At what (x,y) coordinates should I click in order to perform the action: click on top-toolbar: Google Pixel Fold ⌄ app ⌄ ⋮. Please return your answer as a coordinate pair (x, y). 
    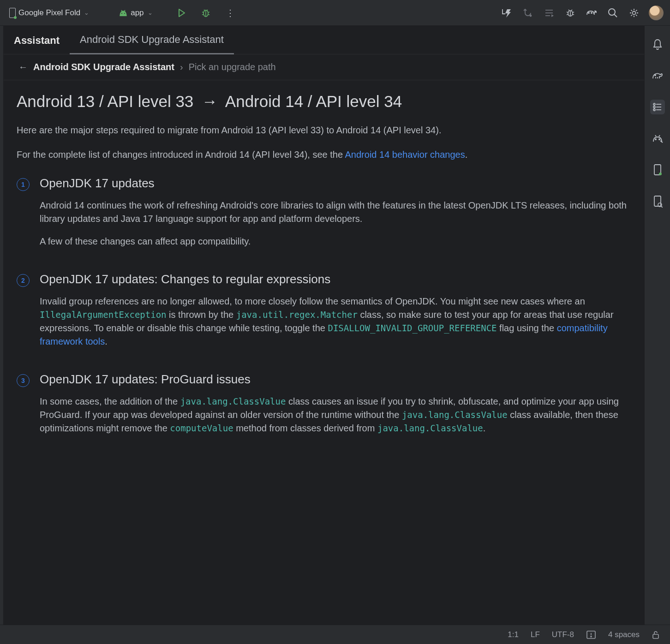
    Looking at the image, I should click on (335, 13).